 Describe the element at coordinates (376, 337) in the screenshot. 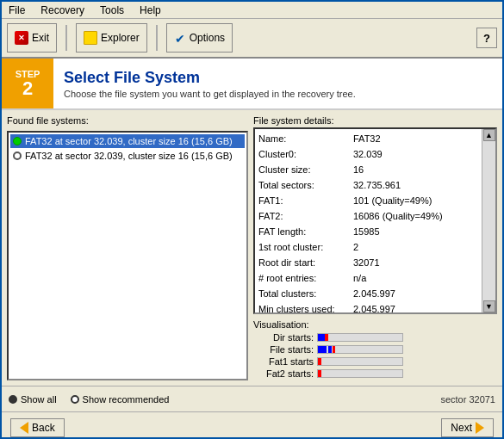

I see `vis-row-dir: Dir starts:` at that location.